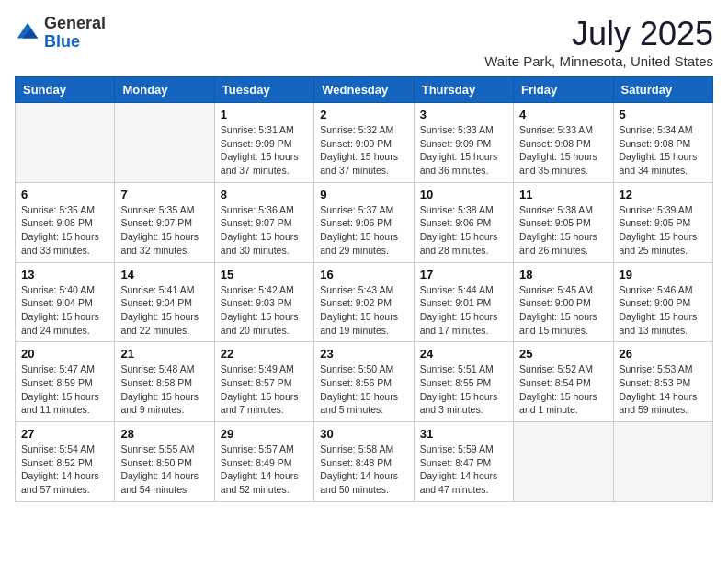  I want to click on calendar-cell: 29Sunrise: 5:57 AMSunset: 8:49 PMDayligh…, so click(264, 462).